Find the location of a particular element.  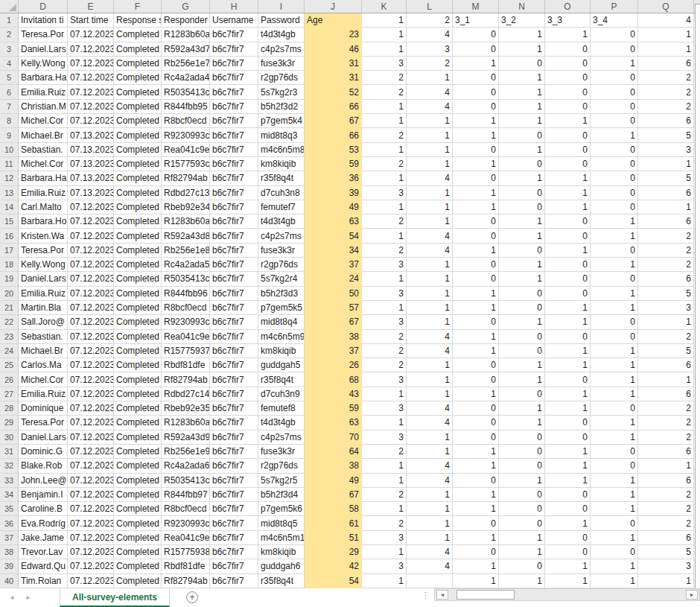

cell-L18: 1 is located at coordinates (430, 265).